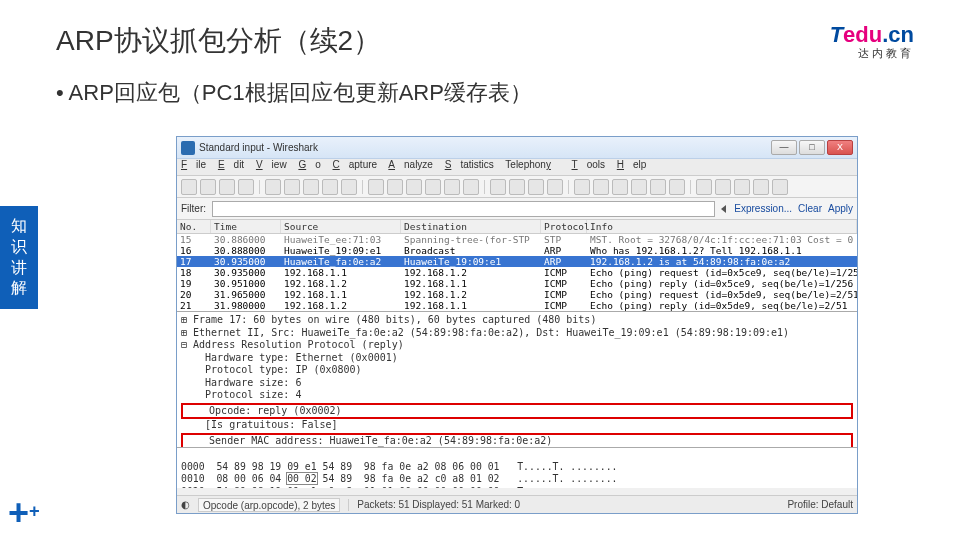 The width and height of the screenshot is (960, 540). What do you see at coordinates (517, 187) in the screenshot?
I see `toolbar` at bounding box center [517, 187].